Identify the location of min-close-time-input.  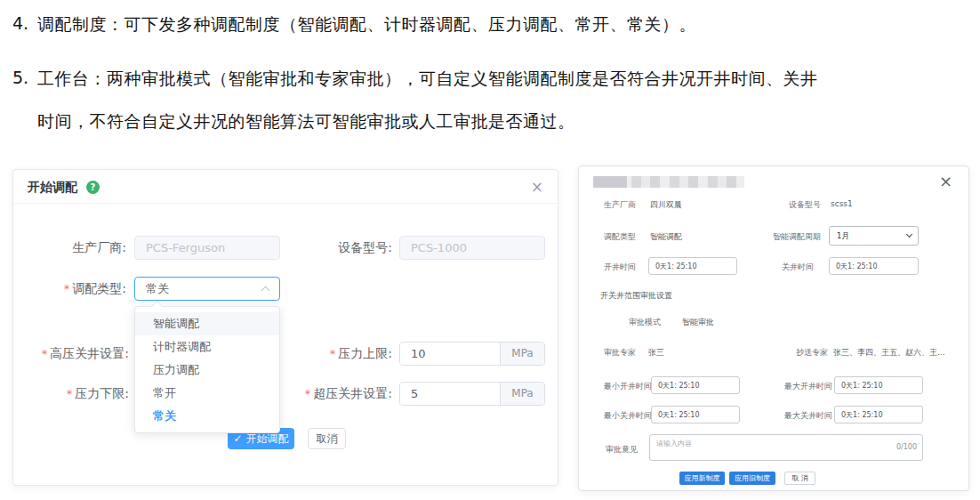
(695, 415).